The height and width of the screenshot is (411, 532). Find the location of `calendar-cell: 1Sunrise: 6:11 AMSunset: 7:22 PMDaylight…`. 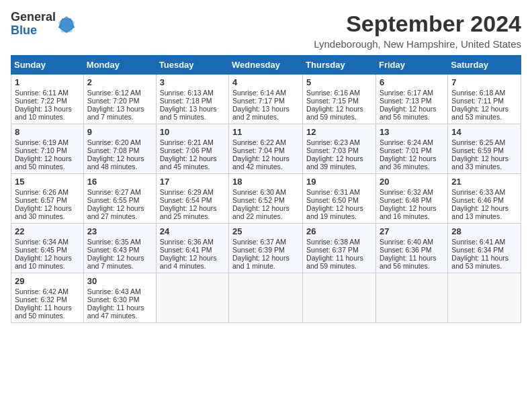

calendar-cell: 1Sunrise: 6:11 AMSunset: 7:22 PMDaylight… is located at coordinates (48, 99).